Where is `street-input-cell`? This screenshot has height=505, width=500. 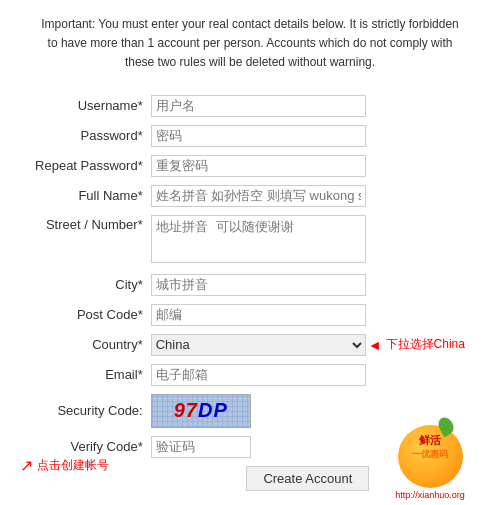 street-input-cell is located at coordinates (309, 240).